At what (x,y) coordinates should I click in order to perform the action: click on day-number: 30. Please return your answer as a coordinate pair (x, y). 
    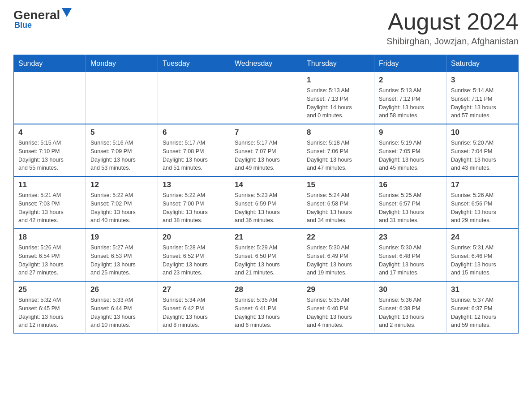
    Looking at the image, I should click on (410, 290).